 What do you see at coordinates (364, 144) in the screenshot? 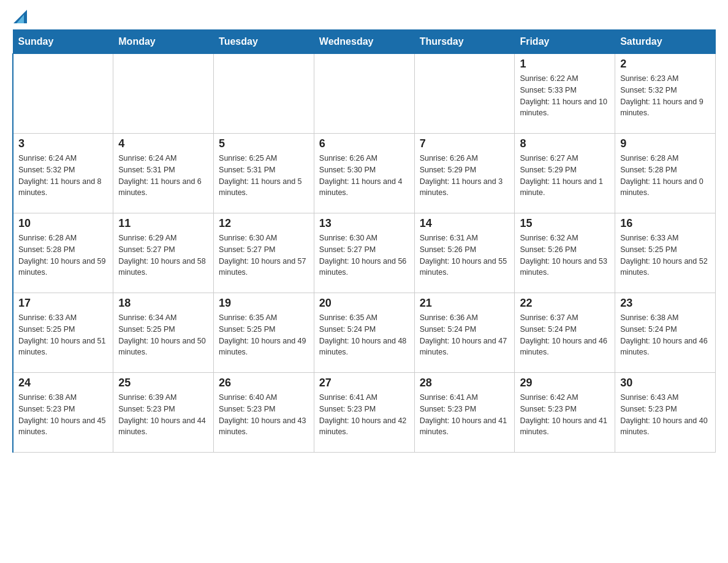
I see `day-number: 6` at bounding box center [364, 144].